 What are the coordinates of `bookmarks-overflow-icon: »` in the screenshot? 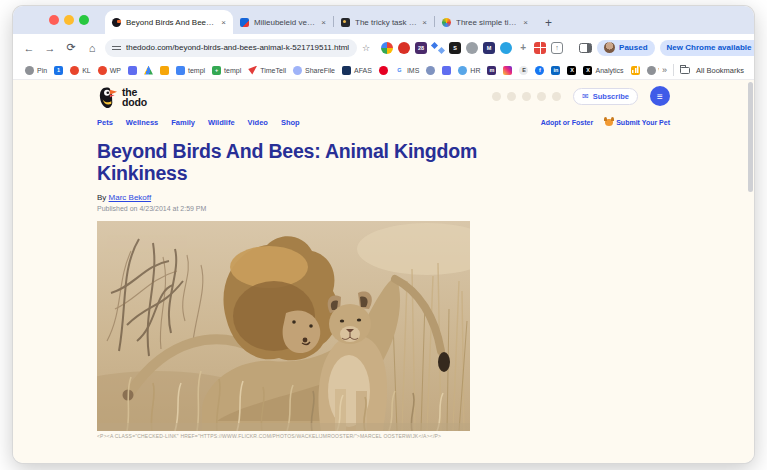 It's located at (664, 70).